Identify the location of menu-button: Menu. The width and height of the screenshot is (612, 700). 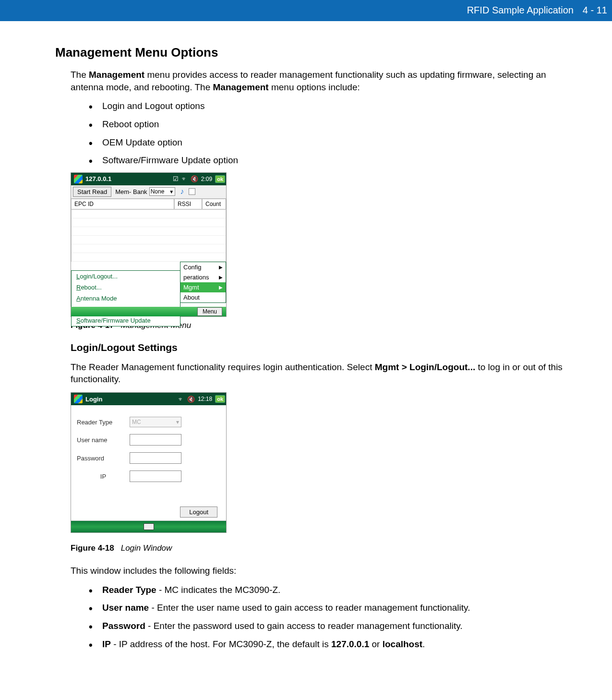
(210, 312).